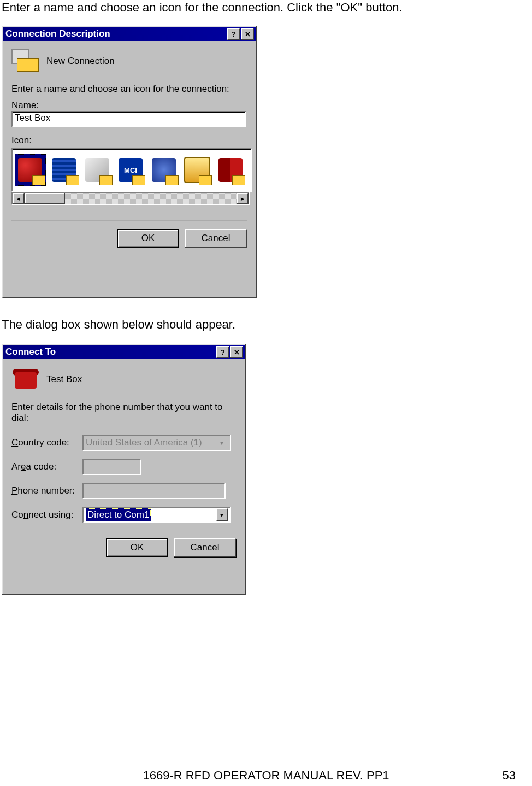 This screenshot has width=532, height=786. I want to click on phone-number-label: Phone number:, so click(47, 491).